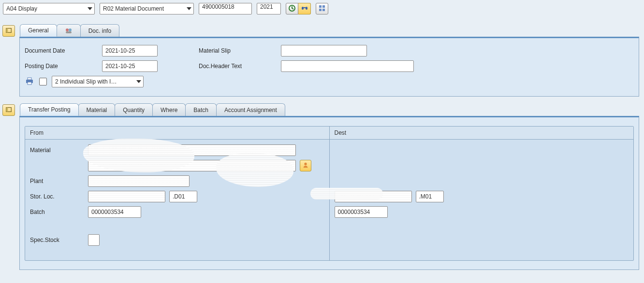  What do you see at coordinates (177, 133) in the screenshot?
I see `from-header: From` at bounding box center [177, 133].